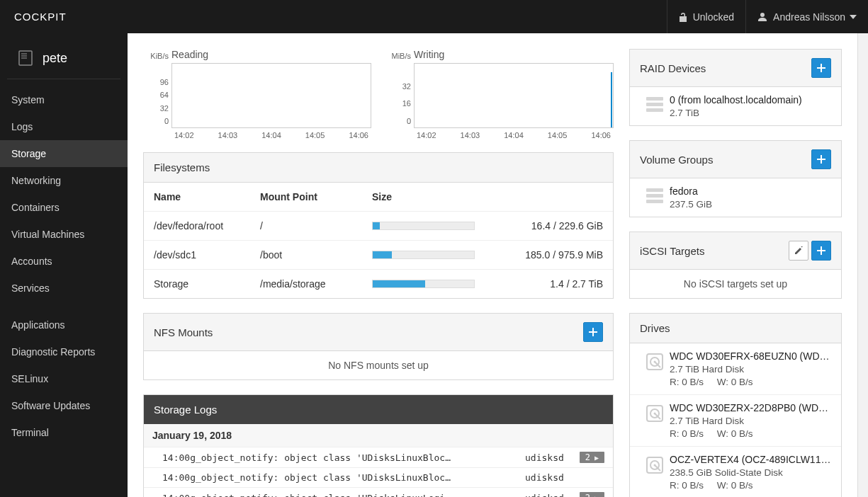  I want to click on fs-mount: /, so click(316, 226).